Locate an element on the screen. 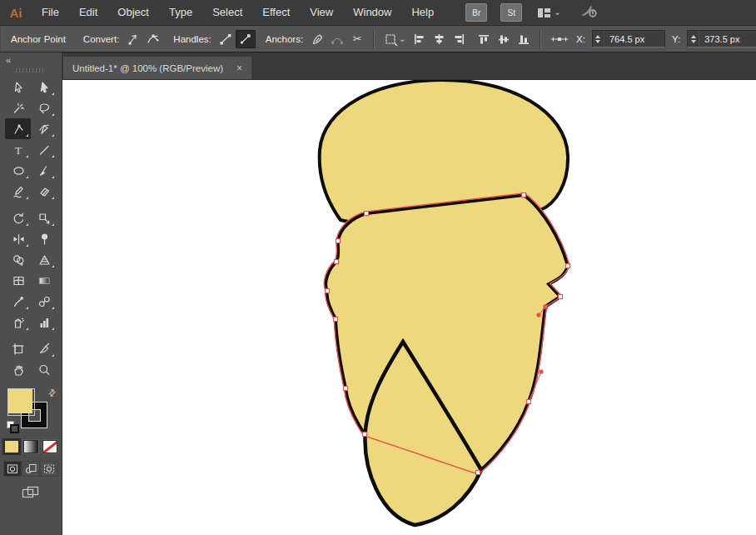  bridge-button: Br is located at coordinates (476, 12).